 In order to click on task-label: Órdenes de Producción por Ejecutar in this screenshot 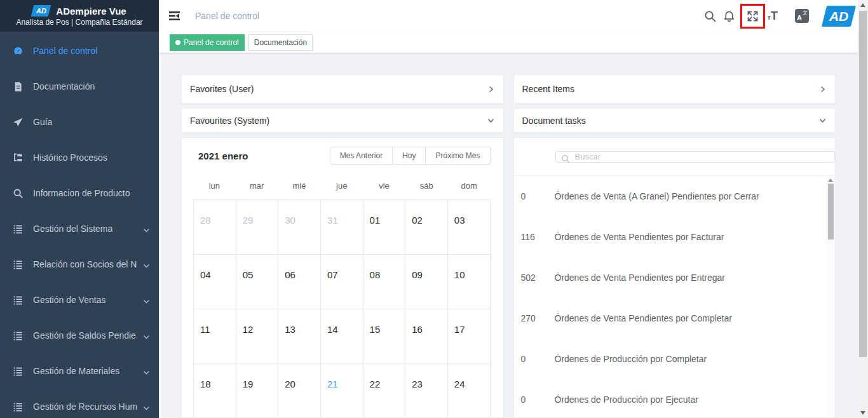, I will do `click(624, 400)`.